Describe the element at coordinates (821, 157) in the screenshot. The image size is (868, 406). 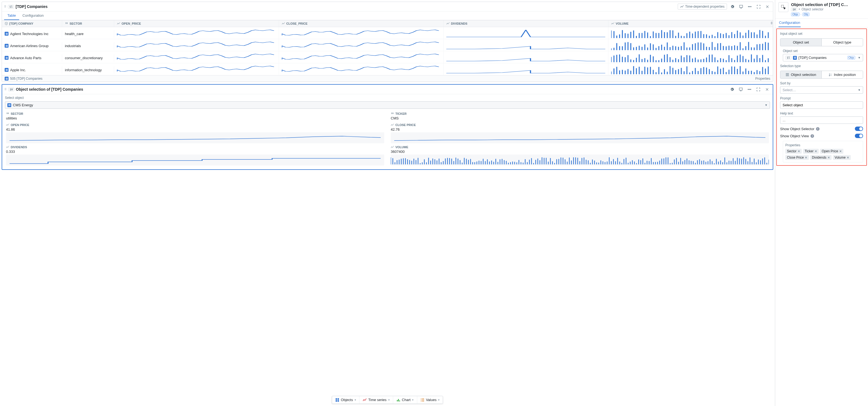
I see `property-chip: Dividends✕` at that location.